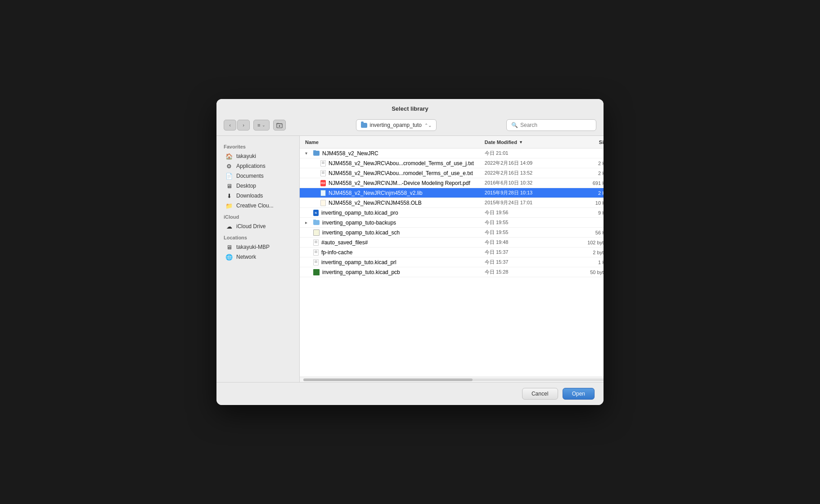 The height and width of the screenshot is (504, 820). Describe the element at coordinates (279, 125) in the screenshot. I see `new-folder-button` at that location.